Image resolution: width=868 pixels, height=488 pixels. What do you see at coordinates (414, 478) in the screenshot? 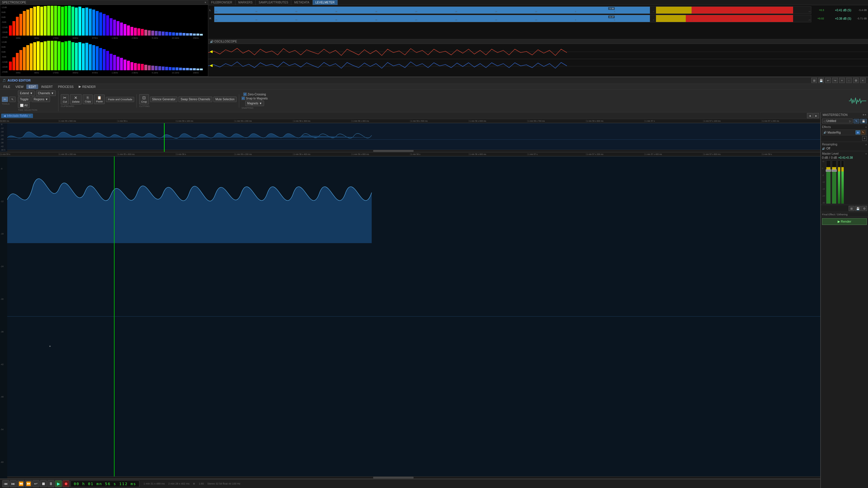
I see `scrollbar-track2` at bounding box center [414, 478].